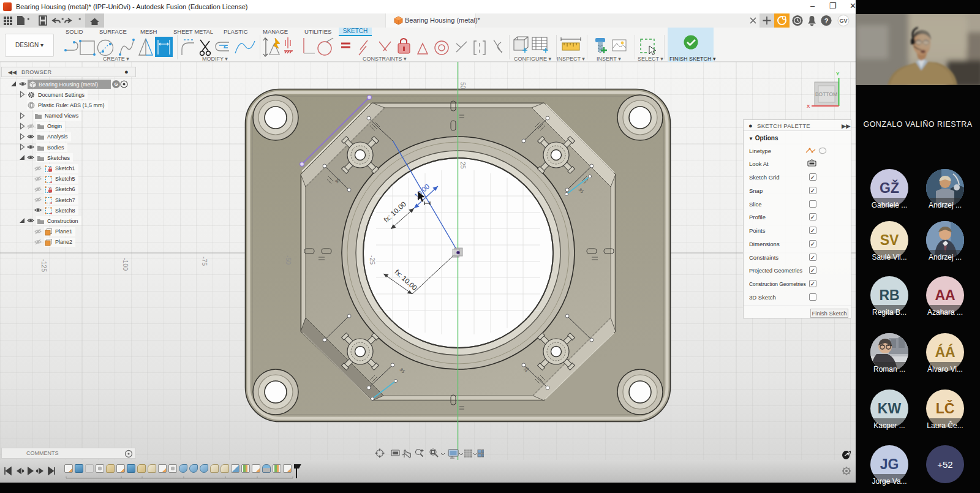  What do you see at coordinates (44, 266) in the screenshot?
I see `svg-text: -125` at bounding box center [44, 266].